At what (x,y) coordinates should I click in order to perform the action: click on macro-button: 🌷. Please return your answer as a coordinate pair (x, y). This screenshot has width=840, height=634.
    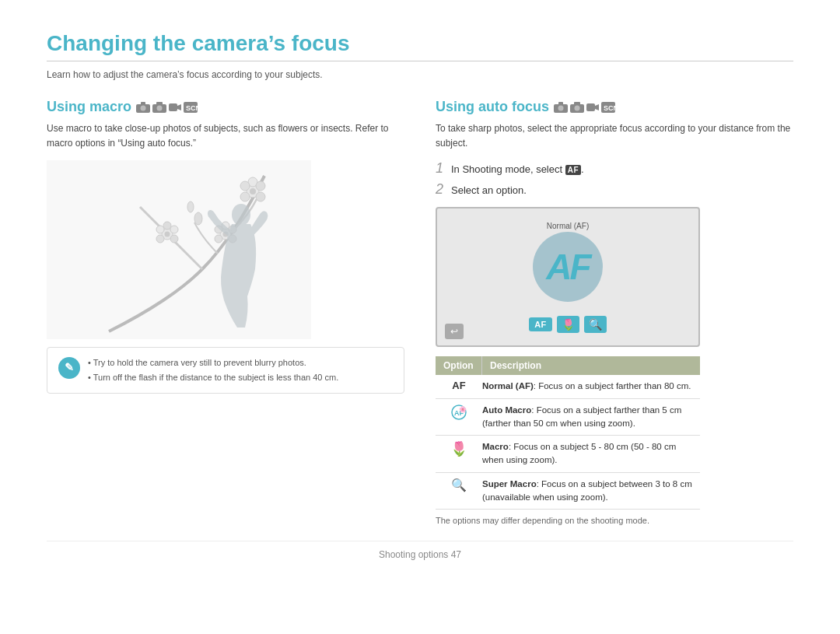
    Looking at the image, I should click on (568, 324).